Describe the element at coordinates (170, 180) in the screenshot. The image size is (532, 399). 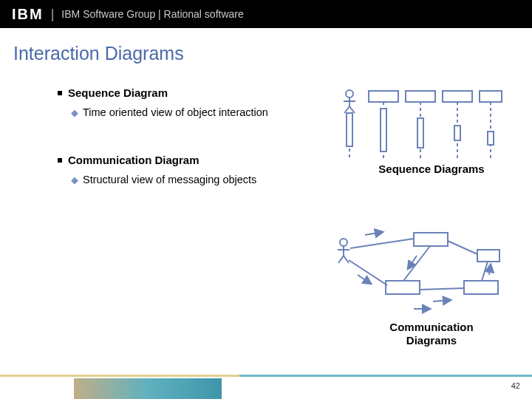
I see `section-sub-label: Structural view of messaging objects` at that location.